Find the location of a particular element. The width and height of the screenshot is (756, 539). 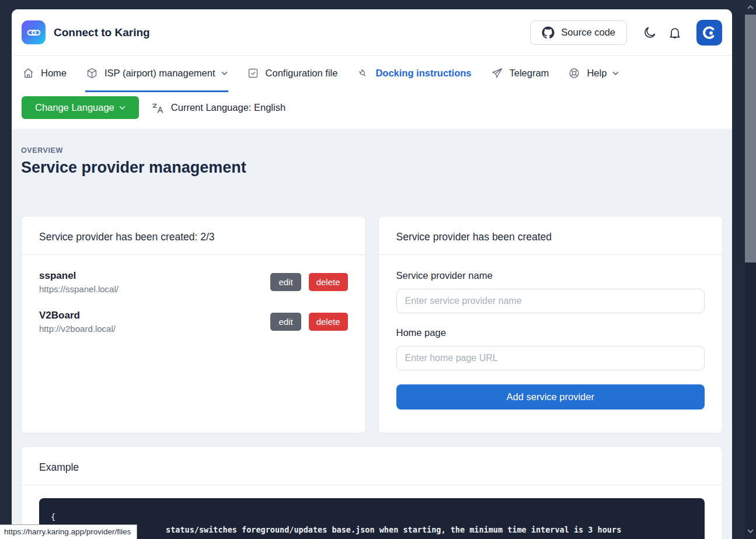

provider-name: V2Board is located at coordinates (77, 316).